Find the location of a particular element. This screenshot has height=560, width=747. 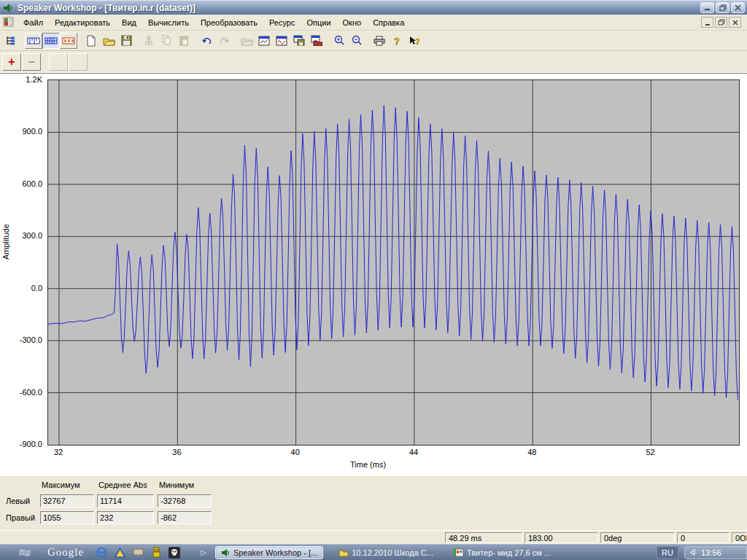

tree-view-button is located at coordinates (11, 41).